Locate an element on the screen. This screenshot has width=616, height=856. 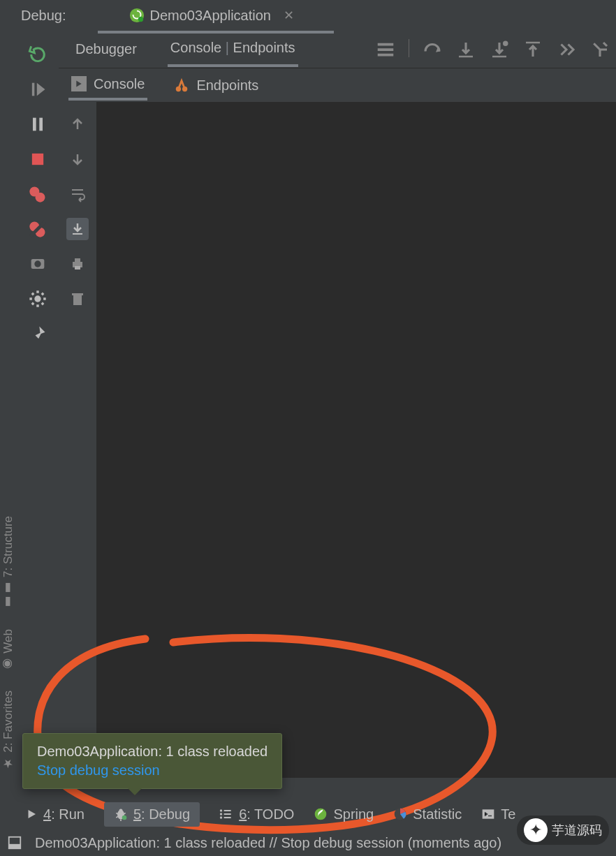
bottom-tab-spring: Spring is located at coordinates (344, 814).